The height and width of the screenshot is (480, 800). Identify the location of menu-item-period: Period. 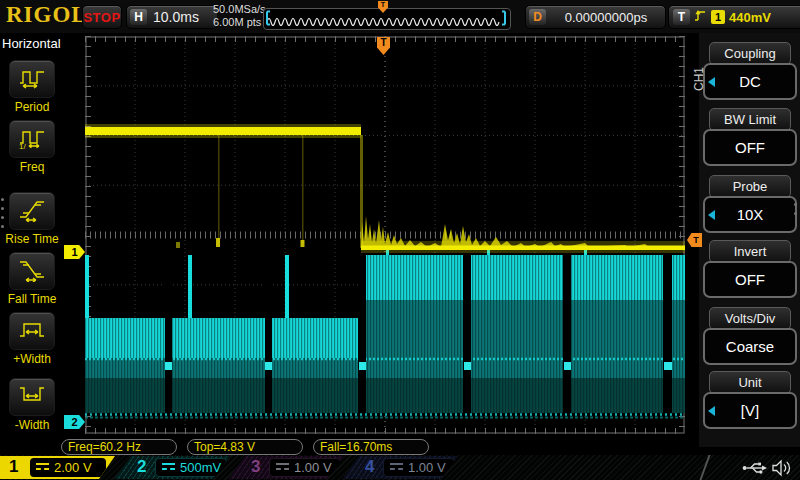
(32, 87).